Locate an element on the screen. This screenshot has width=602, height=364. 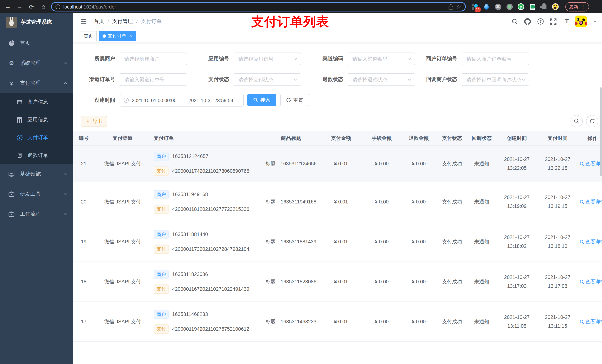
avatar-caret-icon: ▼ is located at coordinates (595, 21).